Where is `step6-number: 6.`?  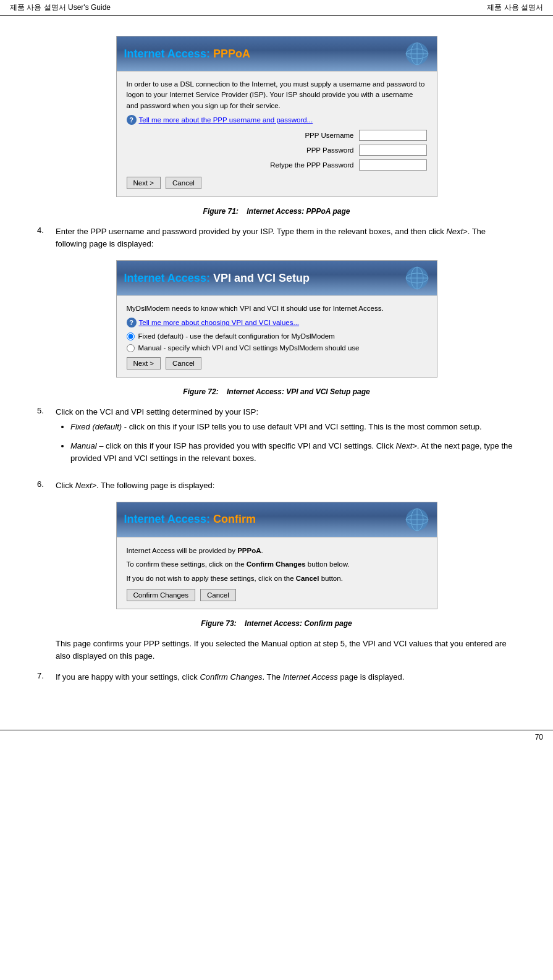 step6-number: 6. is located at coordinates (43, 486).